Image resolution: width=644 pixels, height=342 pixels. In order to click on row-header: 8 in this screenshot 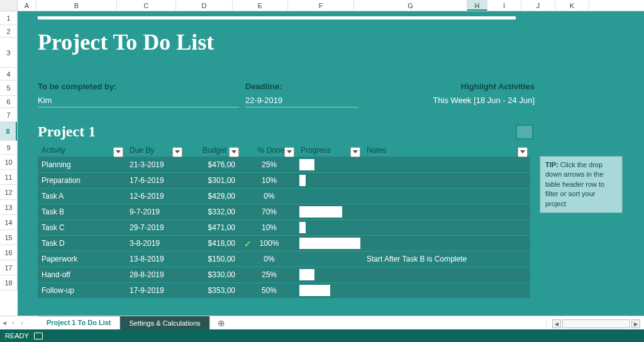, I will do `click(9, 131)`.